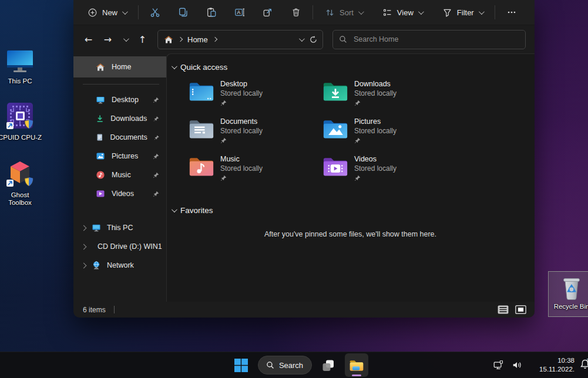 This screenshot has width=588, height=378. Describe the element at coordinates (20, 81) in the screenshot. I see `desktop-icon-label: This PC` at that location.